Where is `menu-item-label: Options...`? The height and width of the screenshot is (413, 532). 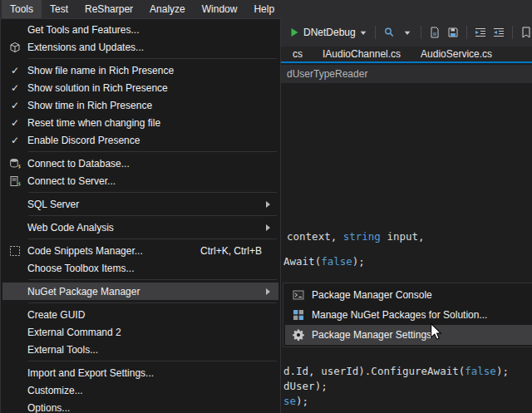
menu-item-label: Options... is located at coordinates (151, 407).